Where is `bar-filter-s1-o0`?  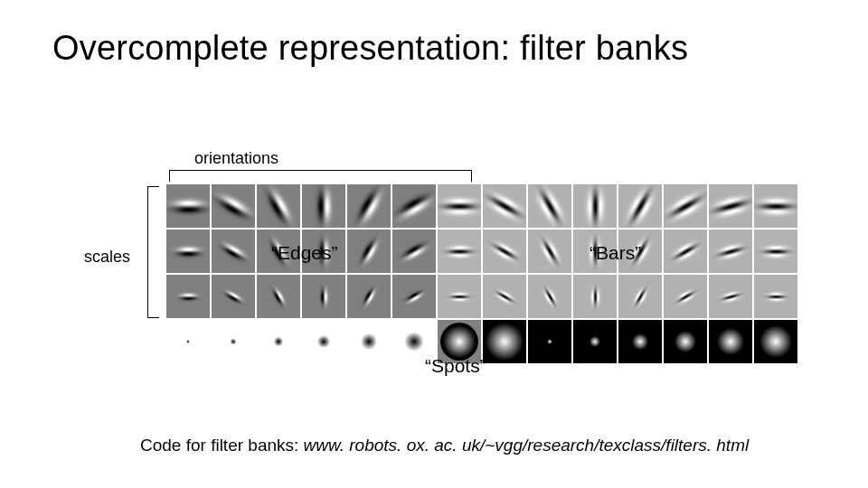 bar-filter-s1-o0 is located at coordinates (459, 251).